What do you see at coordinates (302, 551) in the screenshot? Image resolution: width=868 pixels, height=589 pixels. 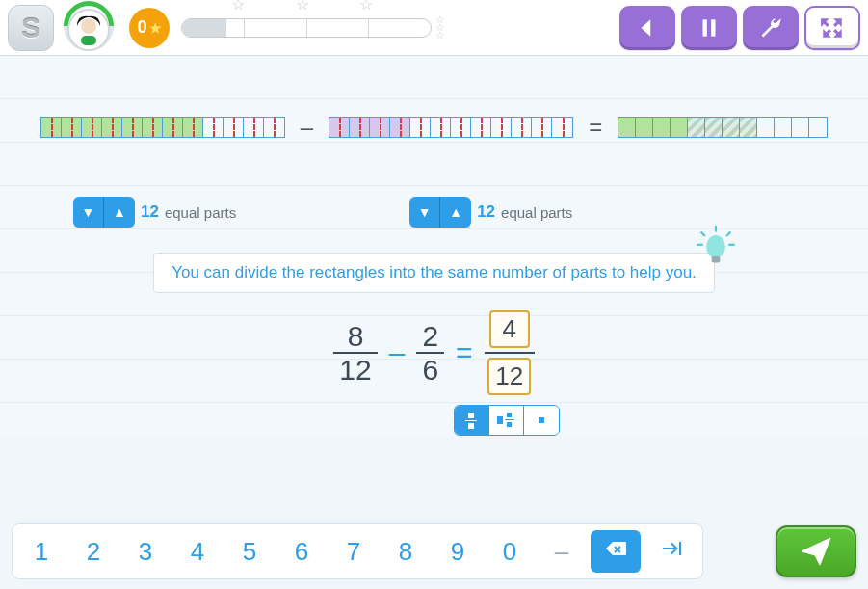 I see `key-6: 6` at bounding box center [302, 551].